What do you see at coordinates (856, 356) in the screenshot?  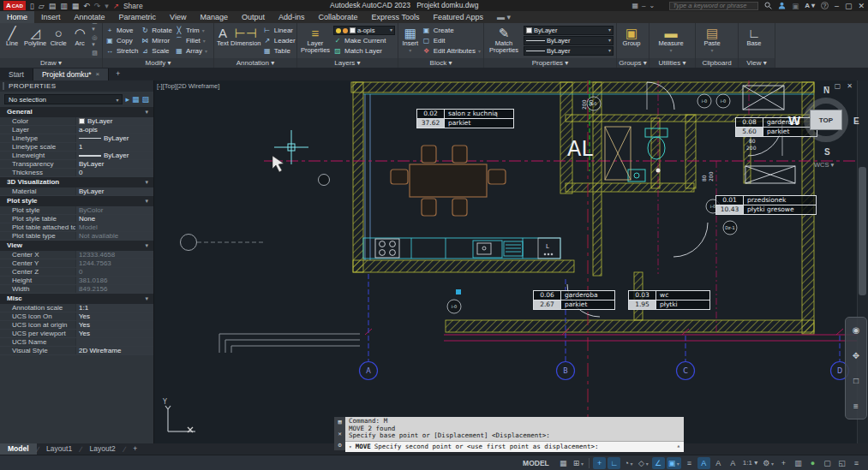 I see `pan-icon: ✥` at bounding box center [856, 356].